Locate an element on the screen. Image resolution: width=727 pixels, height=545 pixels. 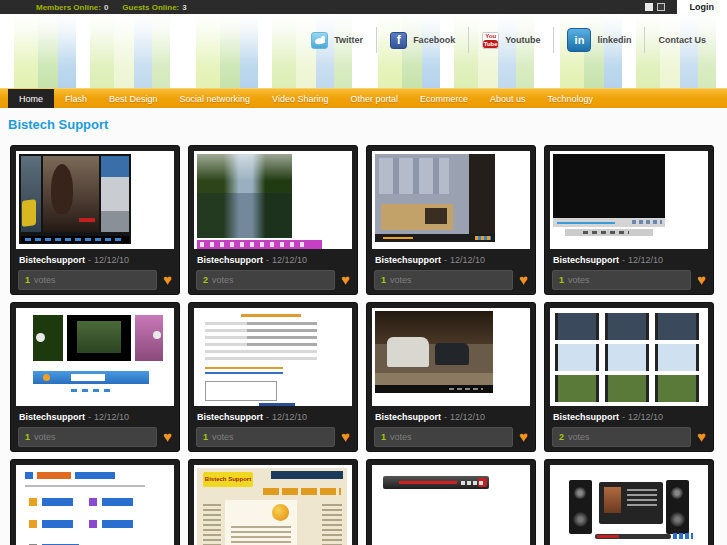
page-title: Bistech Support is located at coordinates (368, 124).